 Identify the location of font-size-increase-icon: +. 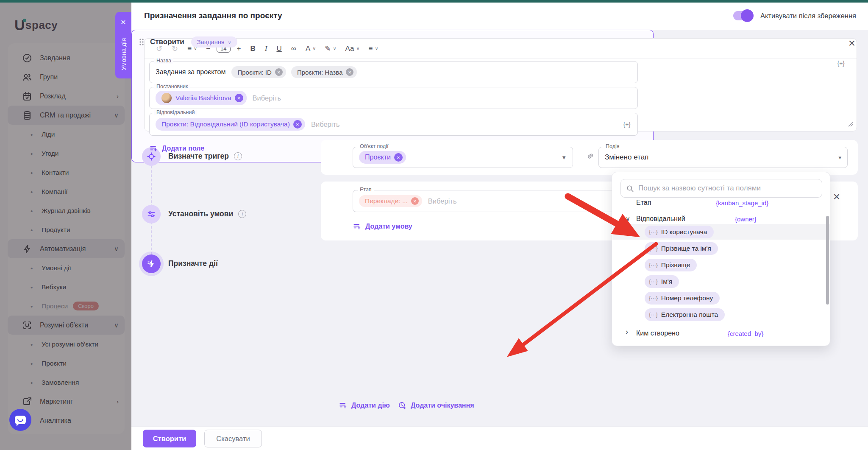
(239, 49).